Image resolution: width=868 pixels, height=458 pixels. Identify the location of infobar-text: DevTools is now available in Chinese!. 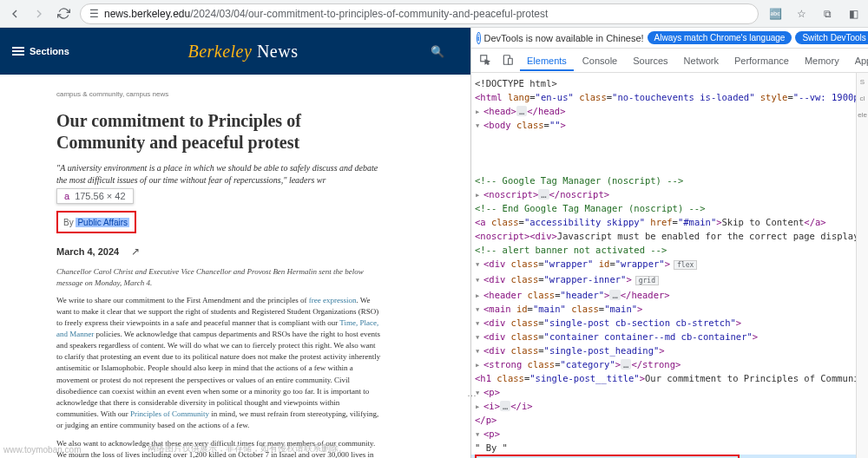
(564, 38).